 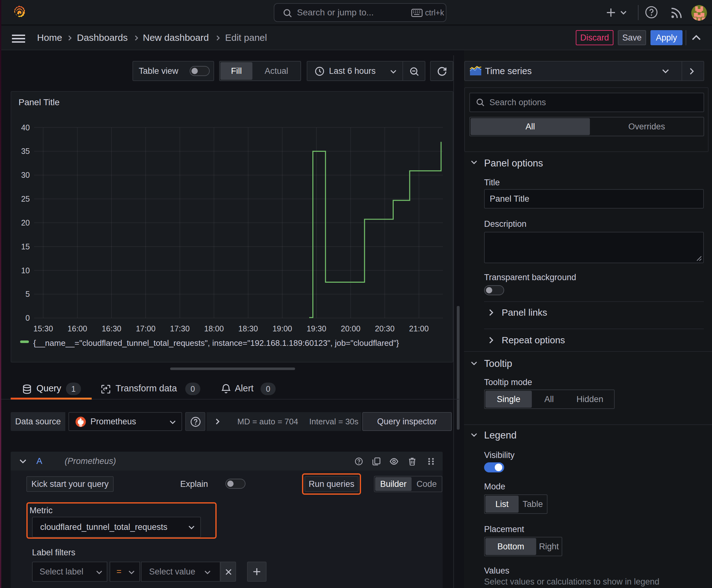 What do you see at coordinates (25, 127) in the screenshot?
I see `svg-text: 40` at bounding box center [25, 127].